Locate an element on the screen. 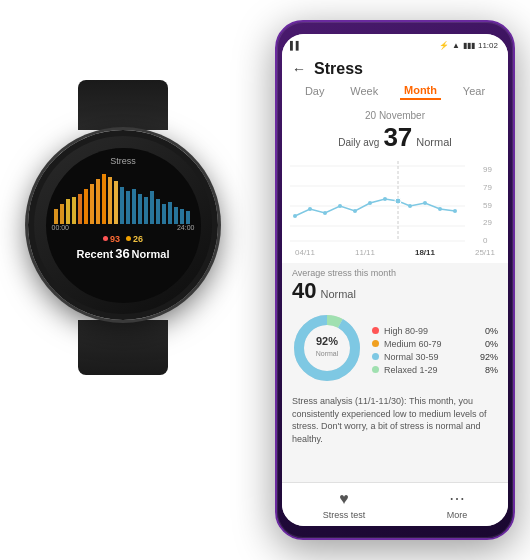 This screenshot has height=560, width=530. dot-red is located at coordinates (106, 238).